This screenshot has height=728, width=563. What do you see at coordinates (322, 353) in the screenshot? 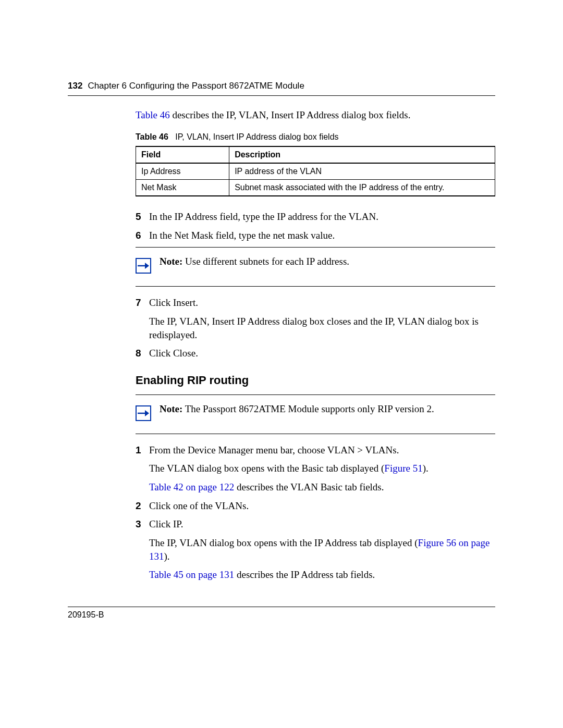
I see `step-text: Click Close.` at bounding box center [322, 353].